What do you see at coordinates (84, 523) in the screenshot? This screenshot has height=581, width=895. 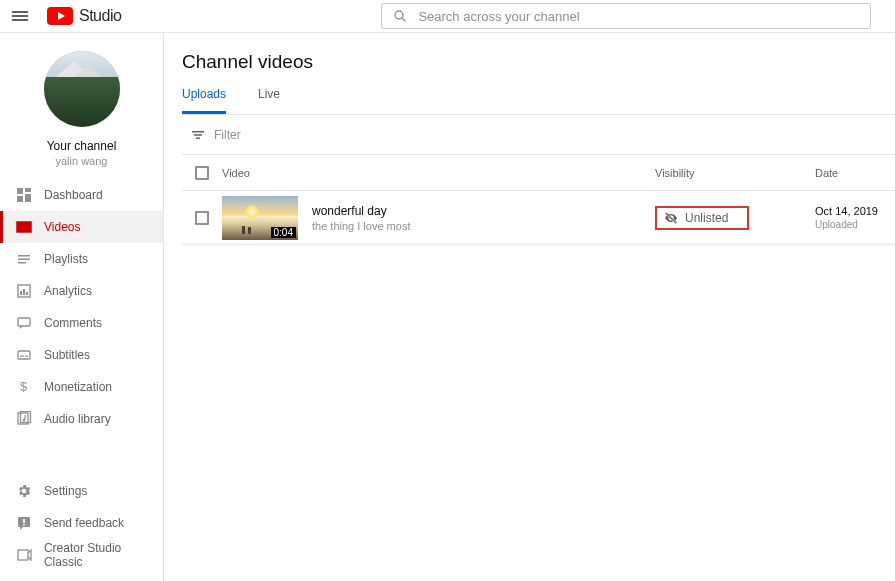 I see `sidebar-item-label: Send feedback` at bounding box center [84, 523].